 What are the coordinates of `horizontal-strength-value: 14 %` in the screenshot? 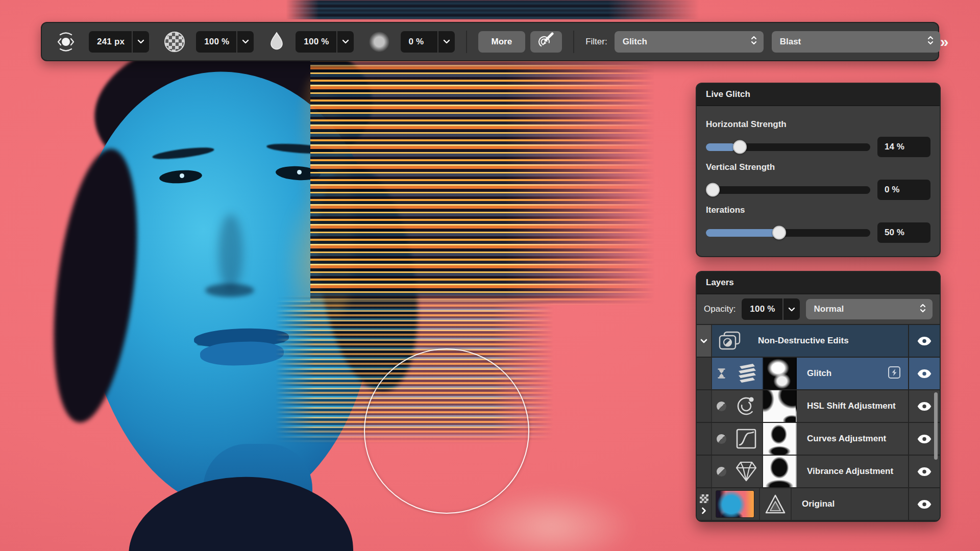 It's located at (904, 147).